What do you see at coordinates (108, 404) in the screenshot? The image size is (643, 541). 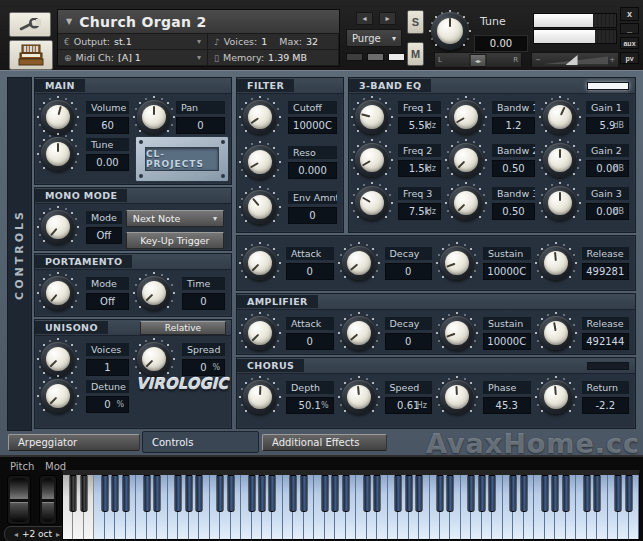 I see `detune-value: 0%` at bounding box center [108, 404].